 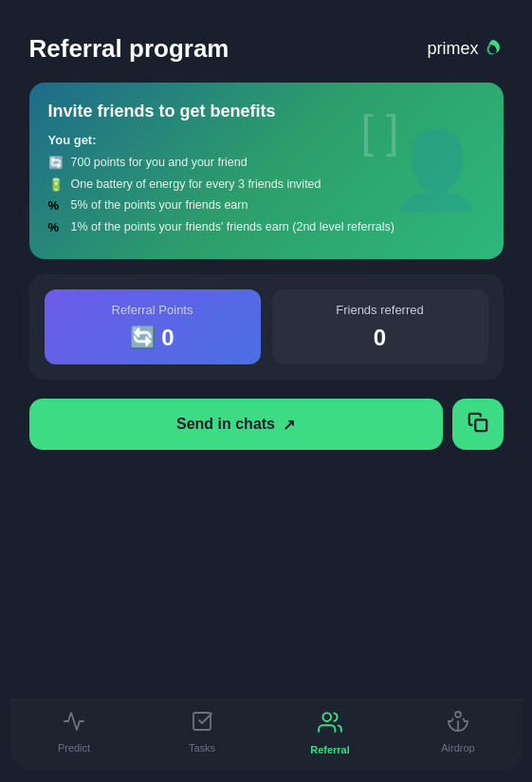 I want to click on benefit-text-2: One battery of energy for every 3 friend…, so click(x=196, y=185).